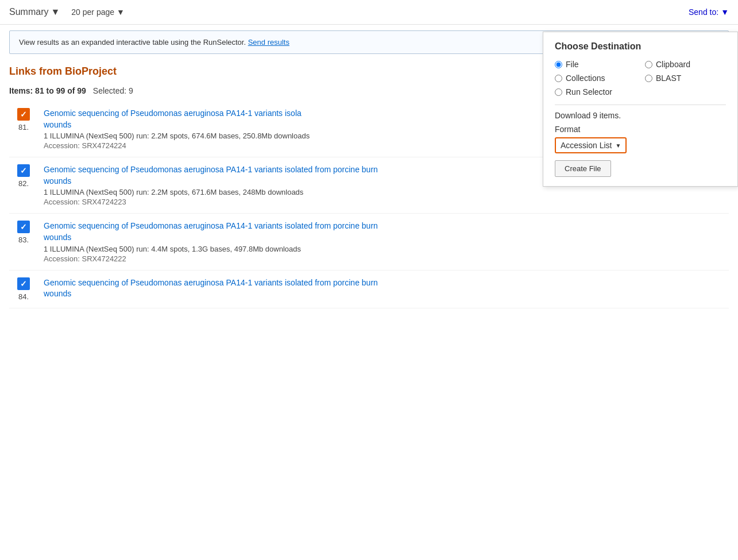 This screenshot has width=738, height=560. What do you see at coordinates (172, 119) in the screenshot?
I see `result-link-81: Genomic sequencing of Pseudomonas aerugi…` at bounding box center [172, 119].